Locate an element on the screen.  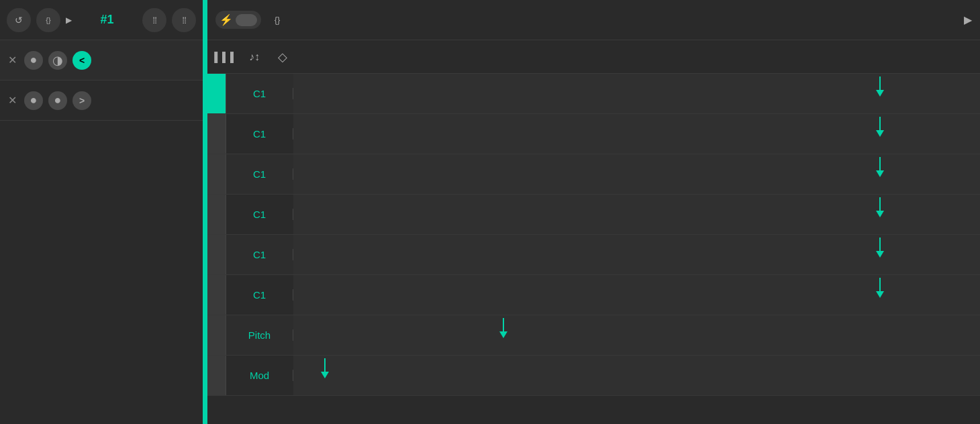
track-label-6: C1 is located at coordinates (260, 295).